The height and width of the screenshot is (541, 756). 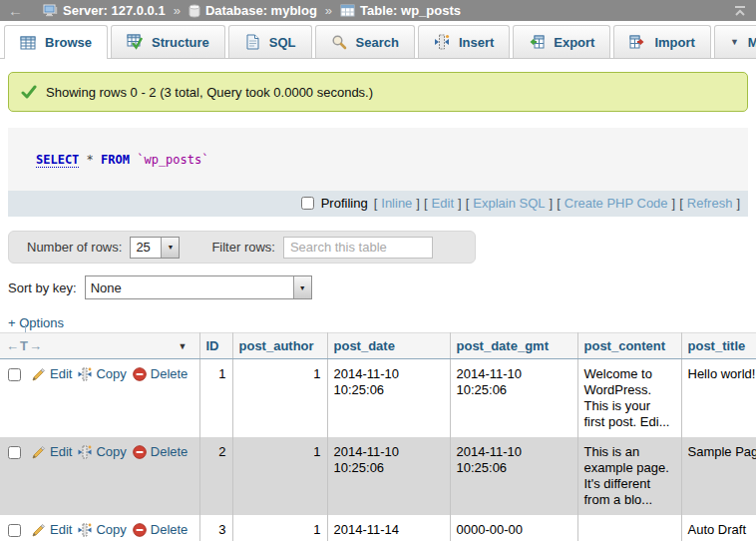 I want to click on create-php-code-link: Create PHP Code, so click(x=616, y=204).